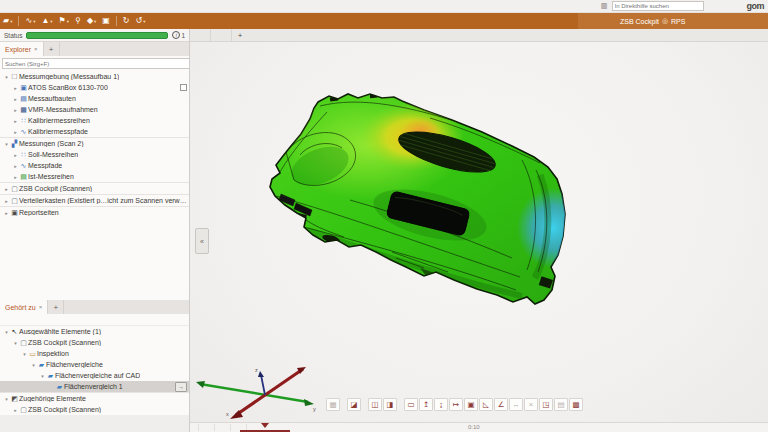 The height and width of the screenshot is (432, 768). Describe the element at coordinates (94, 98) in the screenshot. I see `tree-item: ▸ ▤ Messaufbauten` at that location.